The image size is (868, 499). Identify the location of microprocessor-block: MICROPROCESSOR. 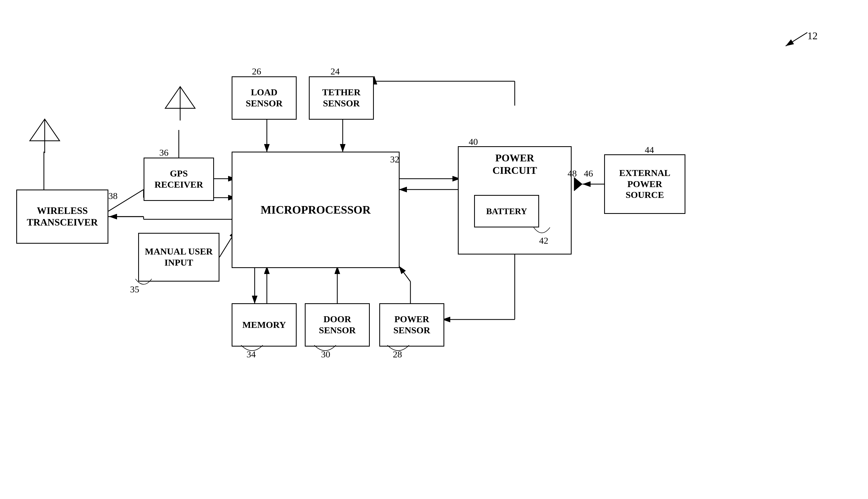
(316, 210).